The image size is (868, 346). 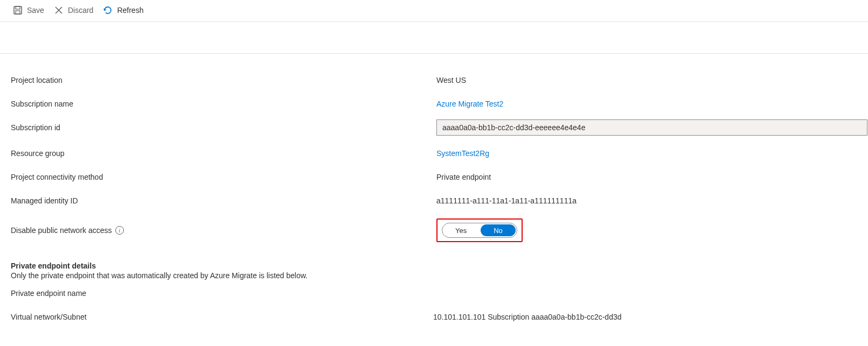 I want to click on section-title: Private endpoint details, so click(x=440, y=266).